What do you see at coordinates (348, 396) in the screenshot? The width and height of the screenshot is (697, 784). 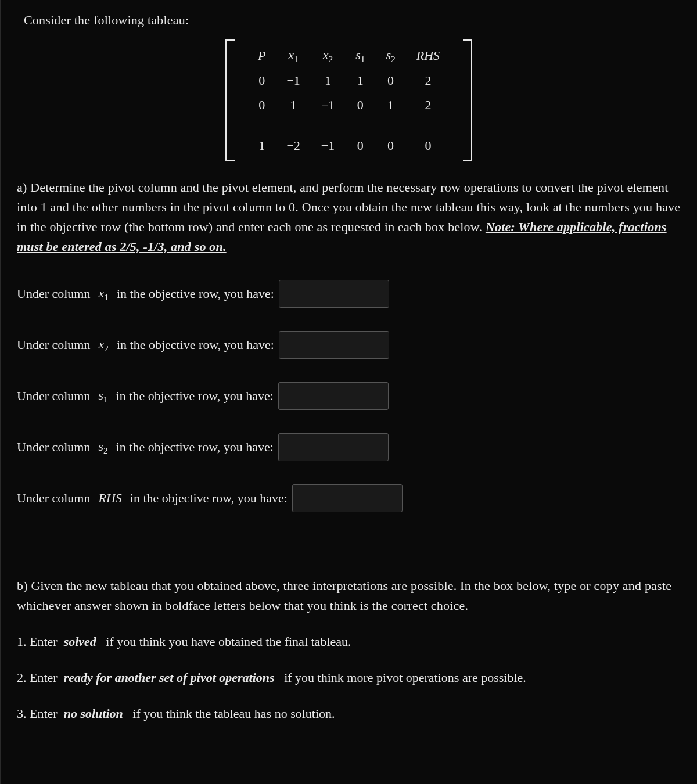 I see `prompt-s1: Under column s1 in the objective row, yo…` at bounding box center [348, 396].